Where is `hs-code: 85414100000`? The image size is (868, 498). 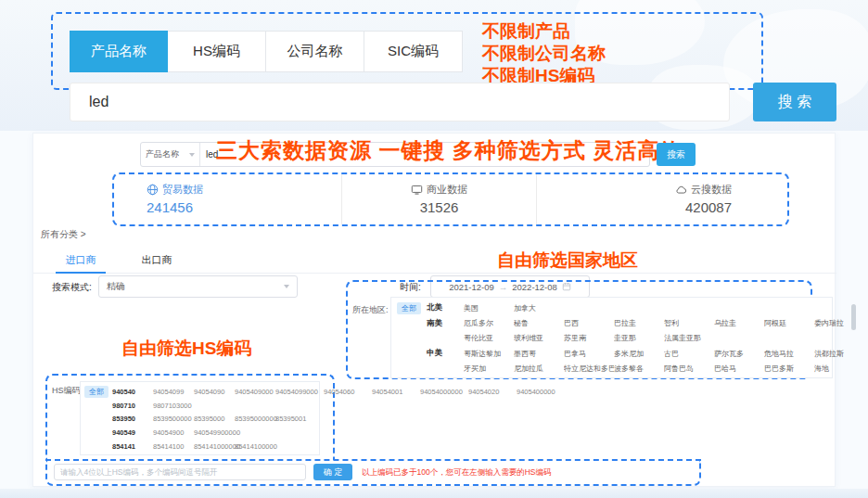 hs-code: 85414100000 is located at coordinates (255, 447).